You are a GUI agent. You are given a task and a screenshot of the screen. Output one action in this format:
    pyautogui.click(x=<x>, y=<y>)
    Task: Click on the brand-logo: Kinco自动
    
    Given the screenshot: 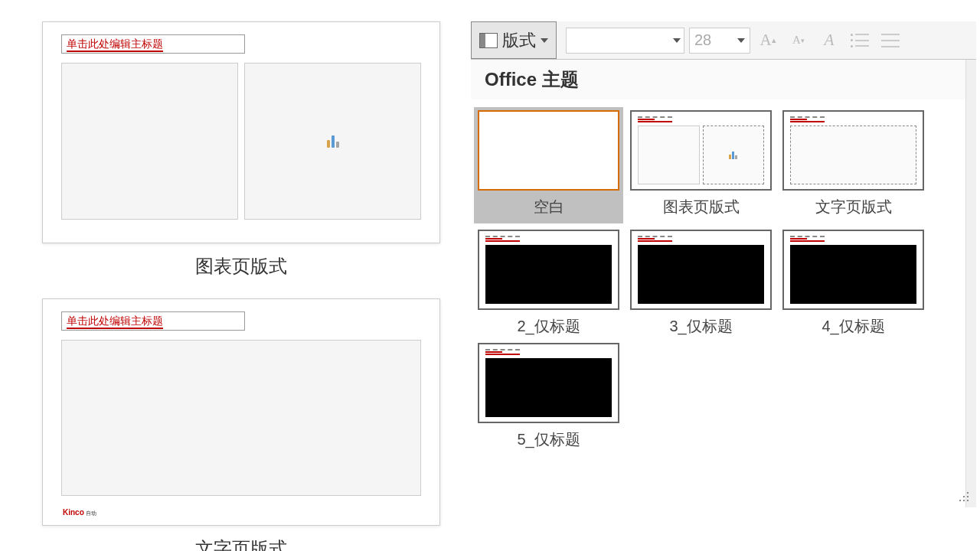 What is the action you would take?
    pyautogui.click(x=80, y=513)
    